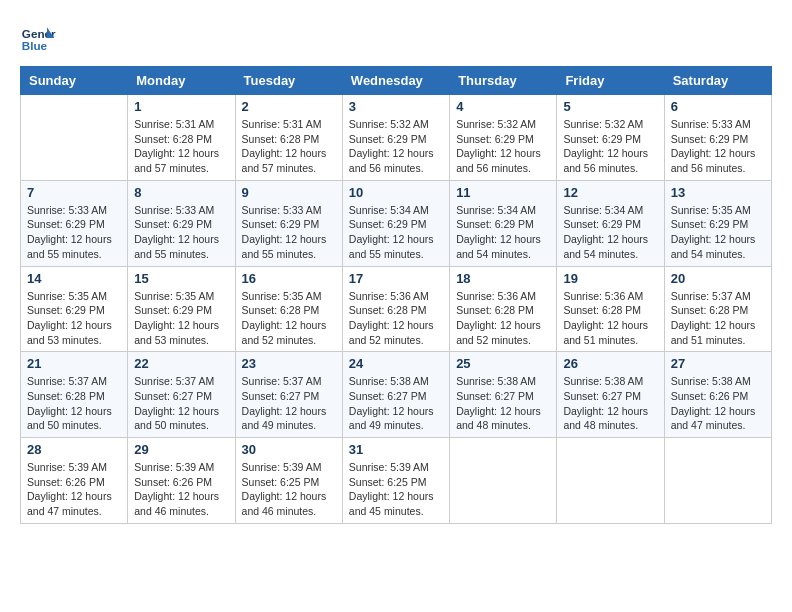  What do you see at coordinates (289, 106) in the screenshot?
I see `day-number: 2` at bounding box center [289, 106].